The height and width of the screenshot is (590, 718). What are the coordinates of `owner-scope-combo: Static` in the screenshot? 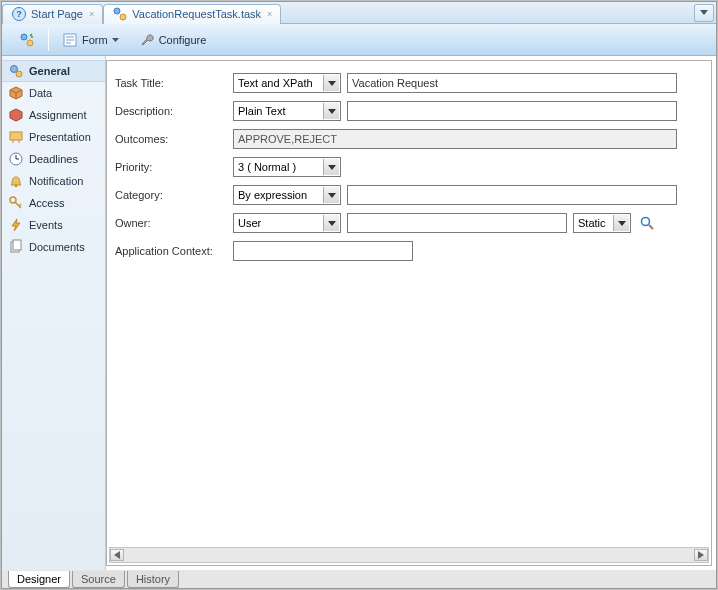 It's located at (602, 223).